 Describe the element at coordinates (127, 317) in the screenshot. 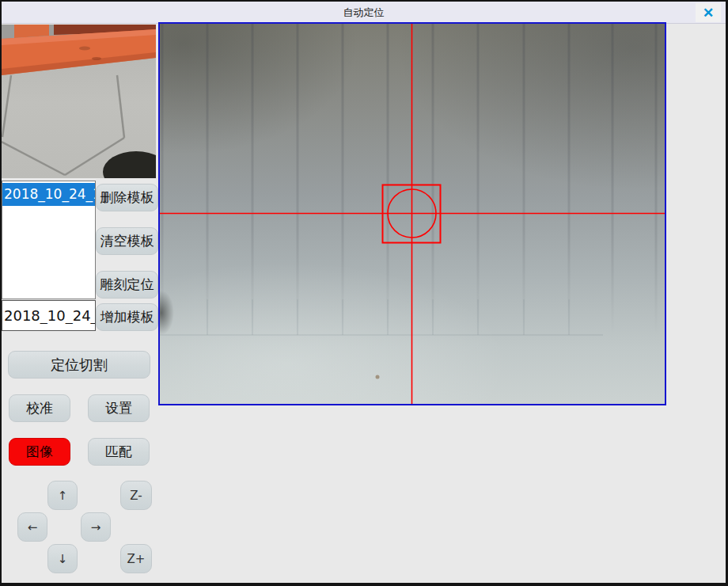

I see `add-template-button: 增加模板` at that location.